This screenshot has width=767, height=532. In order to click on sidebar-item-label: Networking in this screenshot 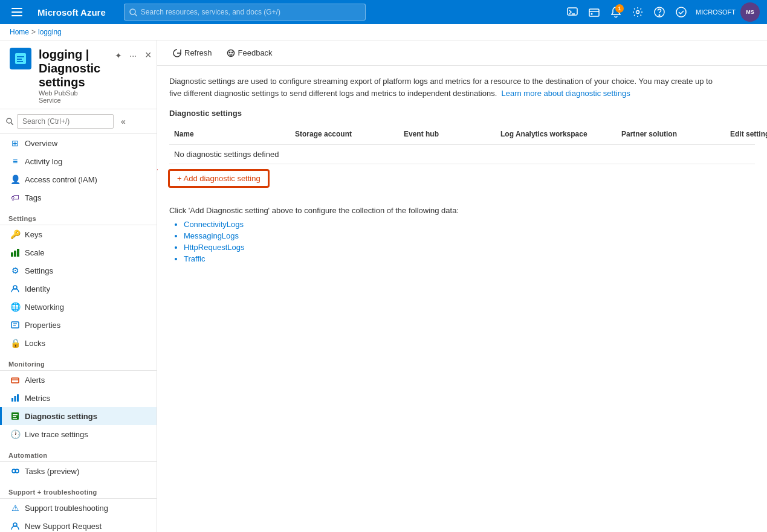, I will do `click(45, 307)`.